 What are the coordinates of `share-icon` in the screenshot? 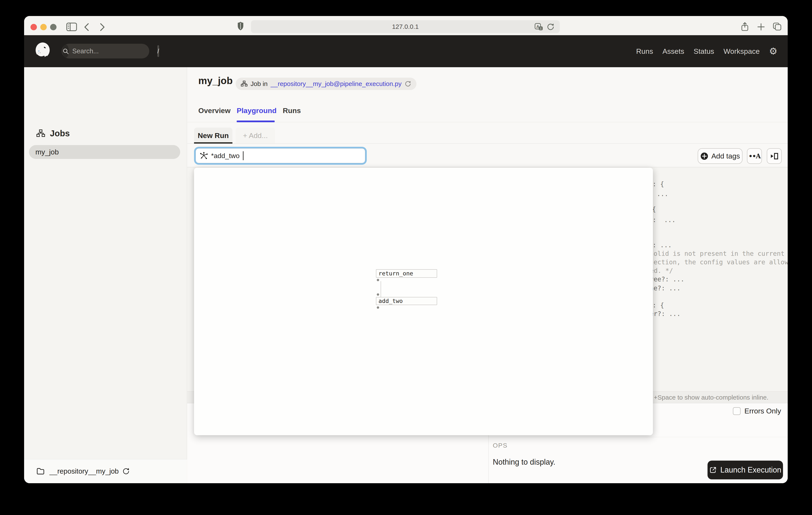 It's located at (745, 27).